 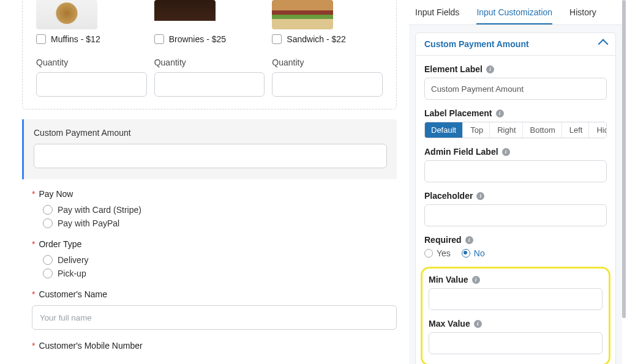 I want to click on customer-mobile-section: *Customer's Mobile Number, so click(x=209, y=346).